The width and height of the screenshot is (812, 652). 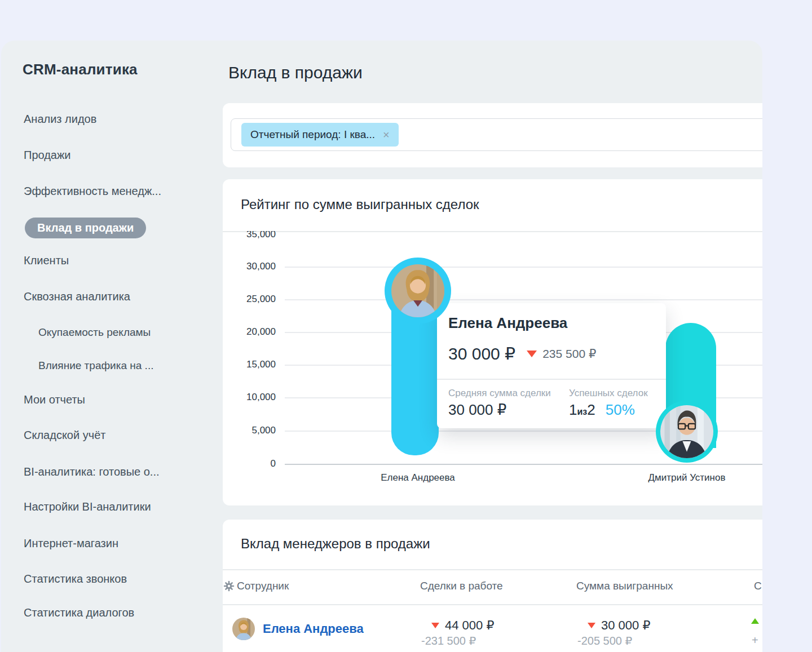 What do you see at coordinates (95, 332) in the screenshot?
I see `sidebar-item-ad-payback: Окупаемость рекламы` at bounding box center [95, 332].